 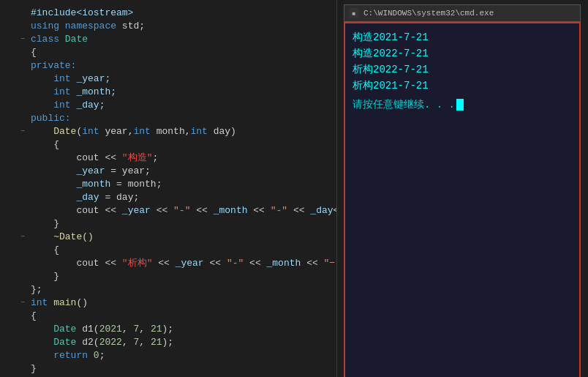 What do you see at coordinates (168, 342) in the screenshot?
I see `code-line: Date d2(2022, 7, 21);` at bounding box center [168, 342].